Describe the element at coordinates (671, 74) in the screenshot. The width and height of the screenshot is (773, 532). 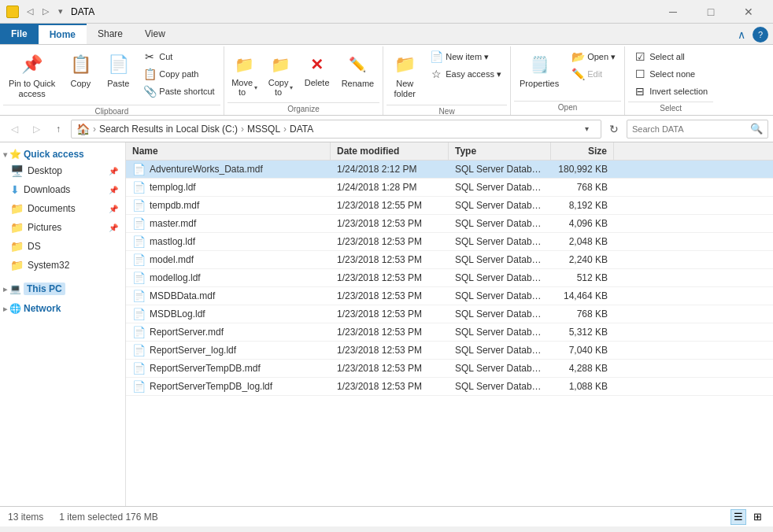
I see `select-none-button: ☐ Select none` at that location.